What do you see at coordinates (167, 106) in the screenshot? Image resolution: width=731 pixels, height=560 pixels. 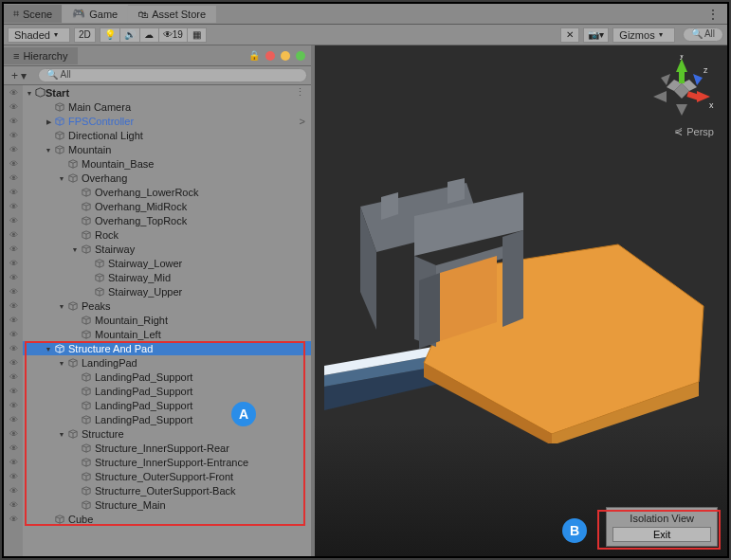 I see `tree-row: Main Camera` at bounding box center [167, 106].